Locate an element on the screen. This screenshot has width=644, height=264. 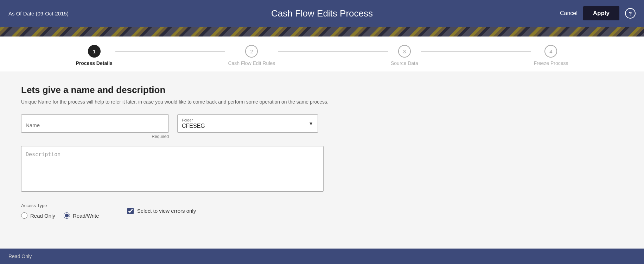
step-circle-2: 2 is located at coordinates (251, 51).